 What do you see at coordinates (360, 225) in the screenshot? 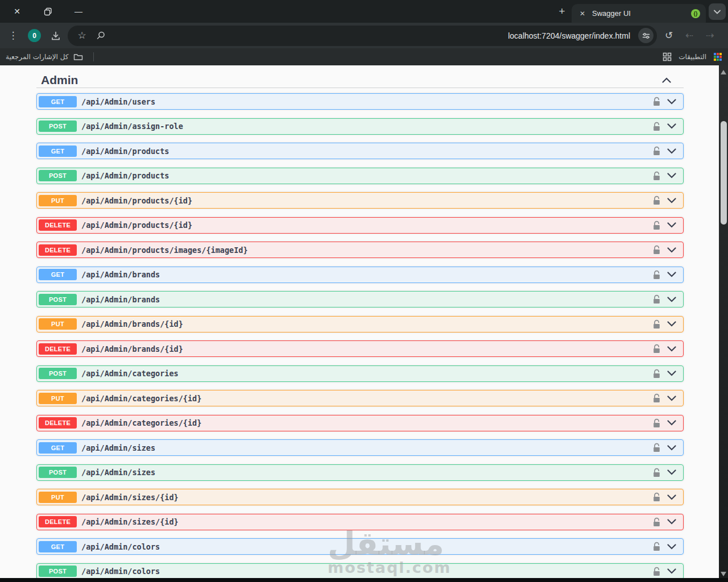
I see `endpoint-row: DELETE /api/Admin/products/{id}` at bounding box center [360, 225].